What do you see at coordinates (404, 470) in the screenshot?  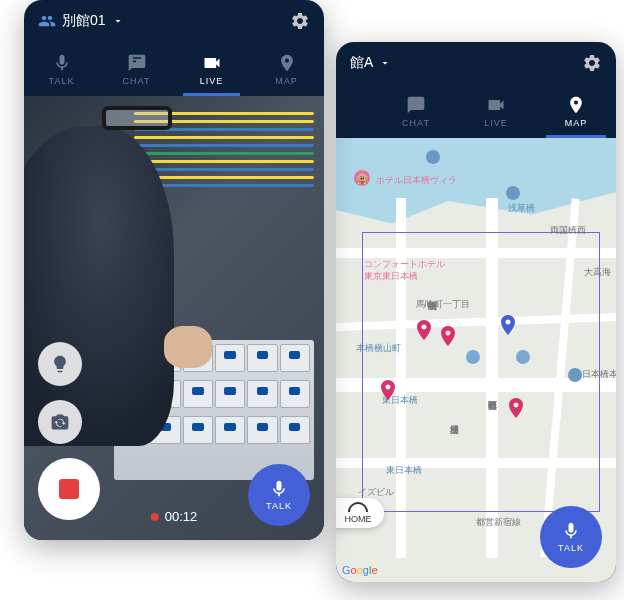 I see `map-poi-label: 東日本橋` at bounding box center [404, 470].